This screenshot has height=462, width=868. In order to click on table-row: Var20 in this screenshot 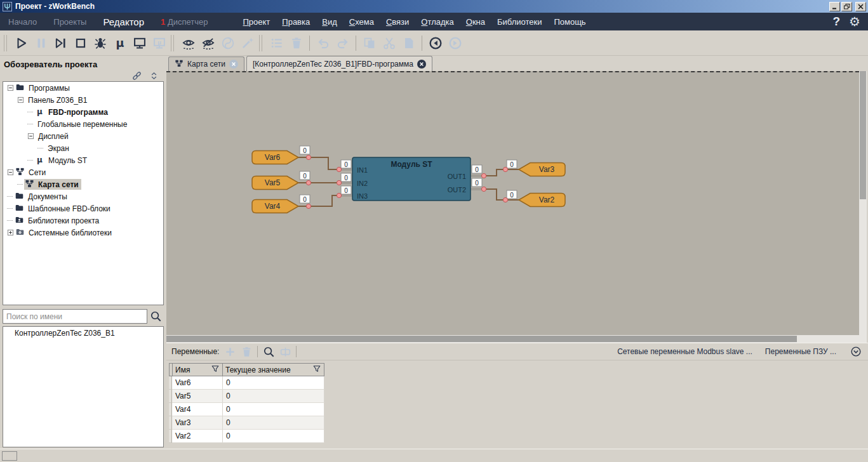, I will do `click(246, 437)`.